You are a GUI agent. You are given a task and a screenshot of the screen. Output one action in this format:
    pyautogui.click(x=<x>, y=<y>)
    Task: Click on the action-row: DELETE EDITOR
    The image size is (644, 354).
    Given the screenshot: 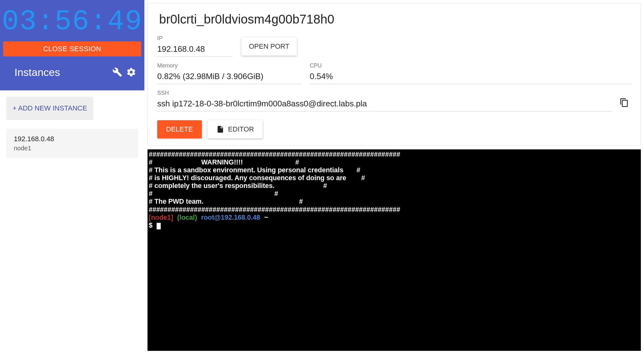 What is the action you would take?
    pyautogui.click(x=394, y=129)
    